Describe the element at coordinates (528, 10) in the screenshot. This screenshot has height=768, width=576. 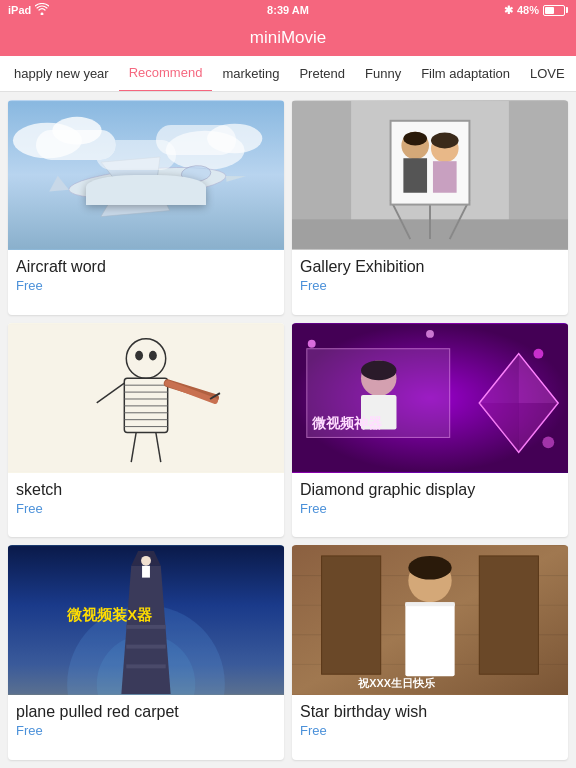
I see `battery-percent: 48%` at that location.